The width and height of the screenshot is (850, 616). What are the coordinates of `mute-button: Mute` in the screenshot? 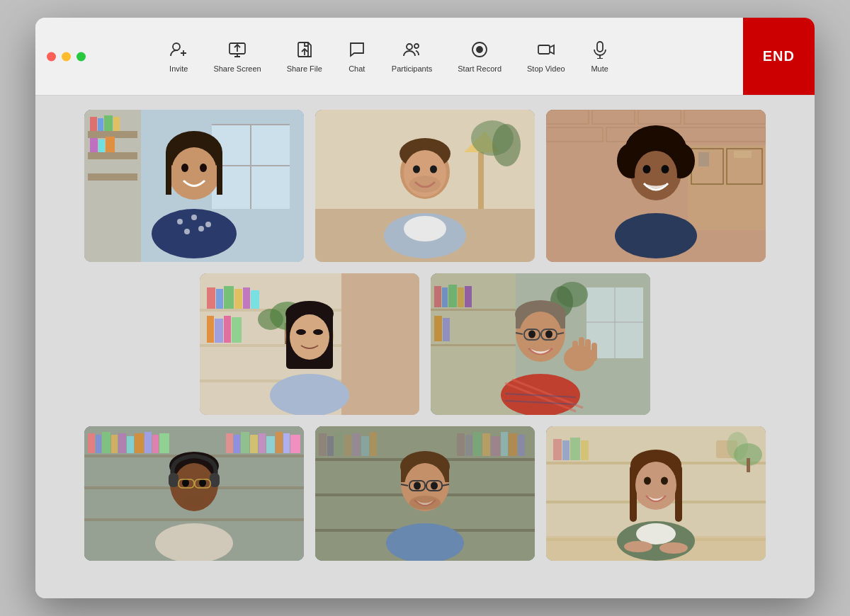 It's located at (600, 57).